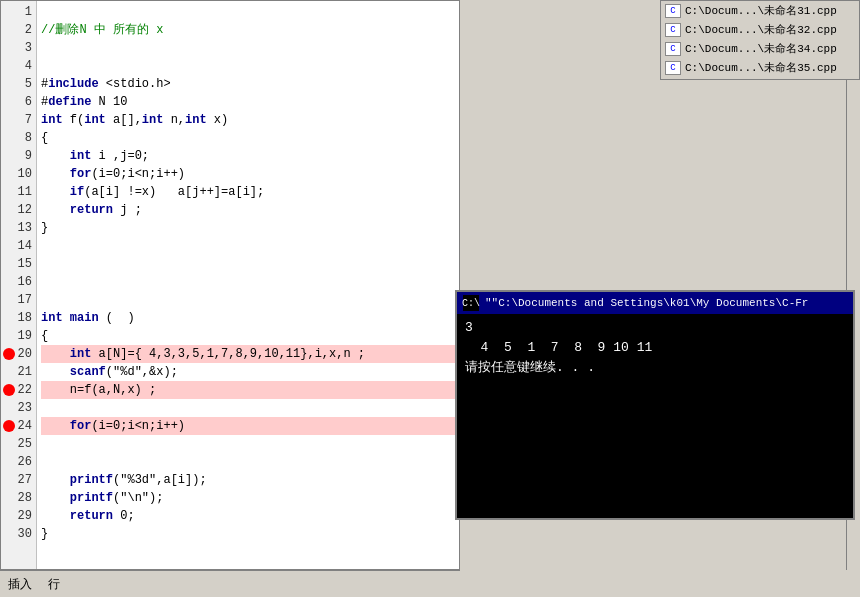 The width and height of the screenshot is (860, 597). I want to click on code-line: #include <stdio.h>, so click(250, 84).